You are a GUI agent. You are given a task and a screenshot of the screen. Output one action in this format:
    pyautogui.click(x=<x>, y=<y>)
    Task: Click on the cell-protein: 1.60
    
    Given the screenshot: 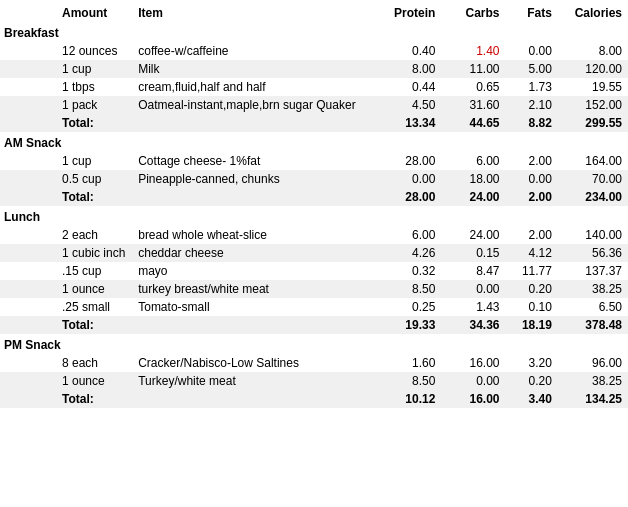 What is the action you would take?
    pyautogui.click(x=404, y=363)
    